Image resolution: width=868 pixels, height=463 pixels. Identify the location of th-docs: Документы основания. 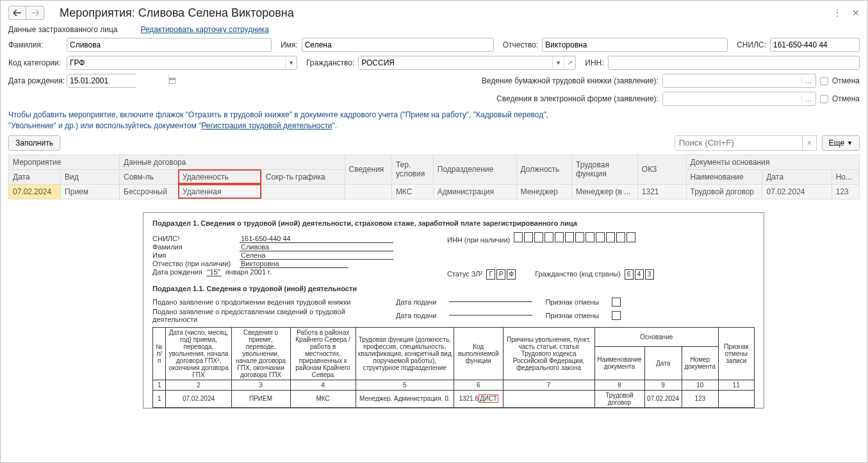
(773, 162).